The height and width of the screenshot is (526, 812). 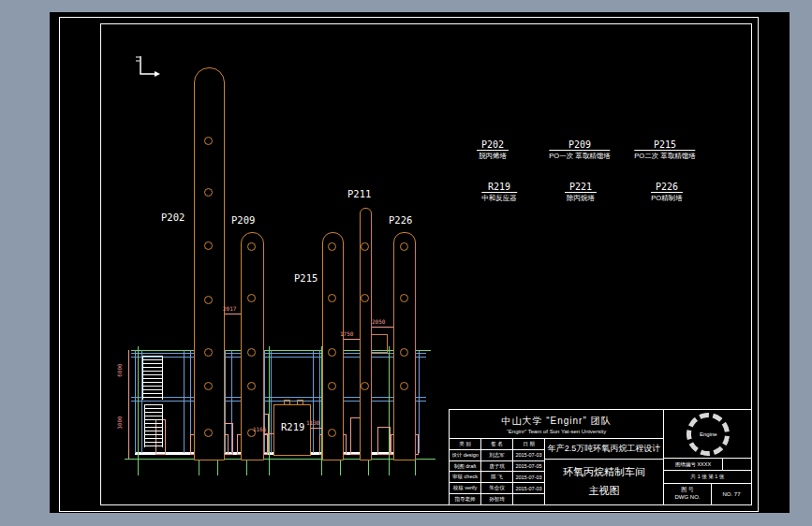 What do you see at coordinates (665, 156) in the screenshot?
I see `legend-name: PO二次 萃取精馏塔` at bounding box center [665, 156].